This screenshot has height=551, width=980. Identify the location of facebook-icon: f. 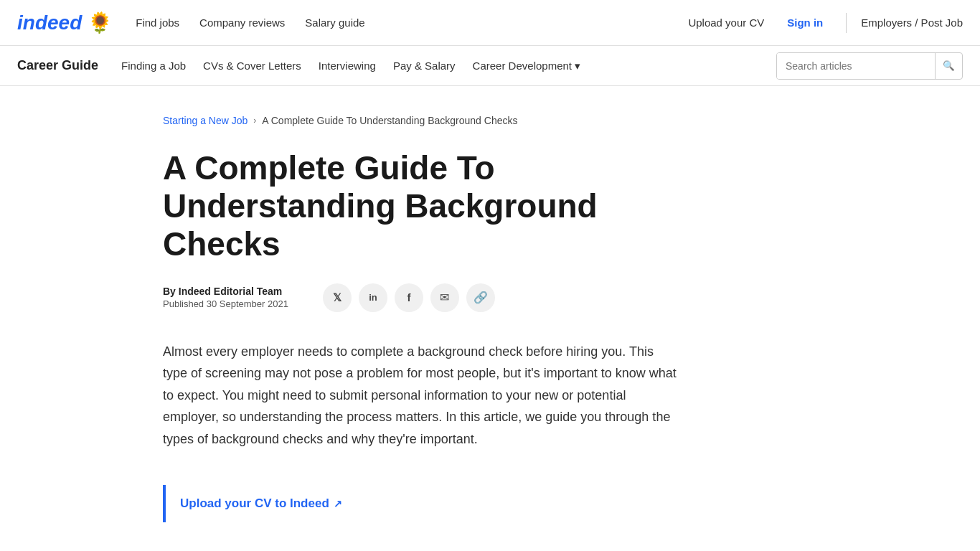
(409, 297).